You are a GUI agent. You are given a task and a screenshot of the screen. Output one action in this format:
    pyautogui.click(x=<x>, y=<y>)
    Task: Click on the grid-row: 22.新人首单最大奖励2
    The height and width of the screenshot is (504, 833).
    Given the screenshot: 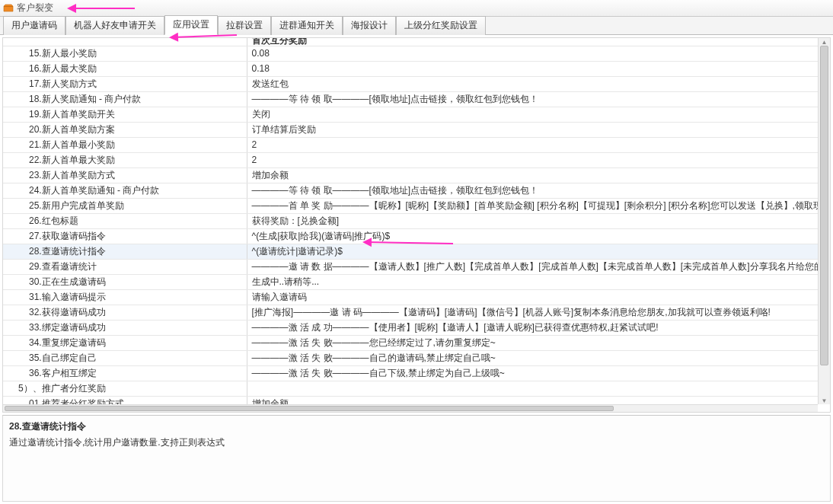 What is the action you would take?
    pyautogui.click(x=410, y=160)
    